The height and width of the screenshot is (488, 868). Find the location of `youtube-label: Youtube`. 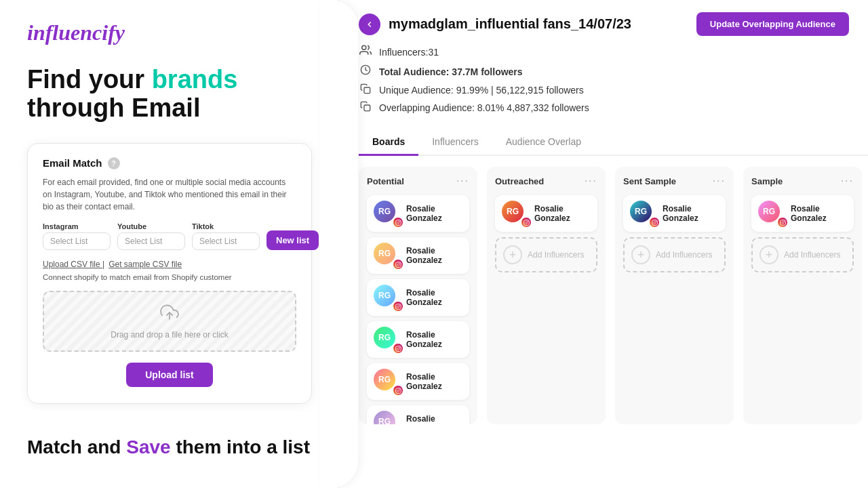

youtube-label: Youtube is located at coordinates (151, 226).